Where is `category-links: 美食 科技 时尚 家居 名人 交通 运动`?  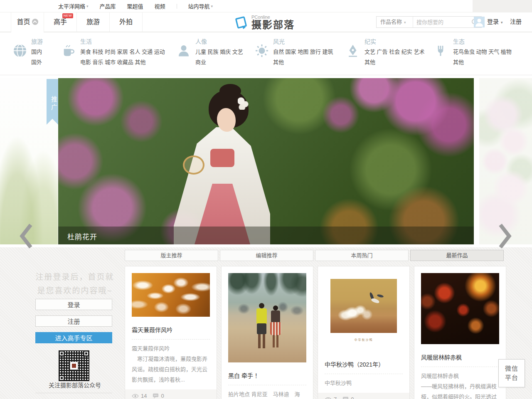 category-links: 美食 科技 时尚 家居 名人 交通 运动 is located at coordinates (123, 52).